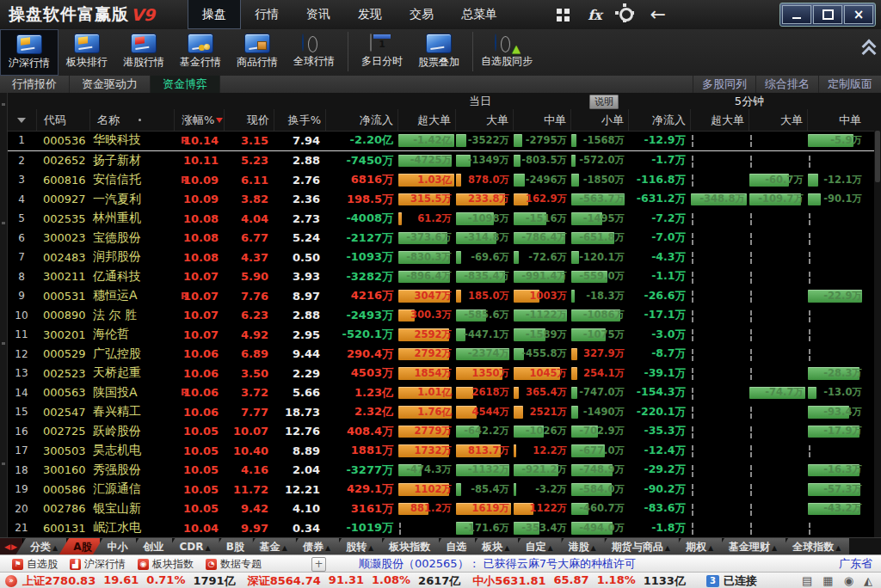  What do you see at coordinates (87, 52) in the screenshot?
I see `toolbar-sector-rank: 板块排行` at bounding box center [87, 52].